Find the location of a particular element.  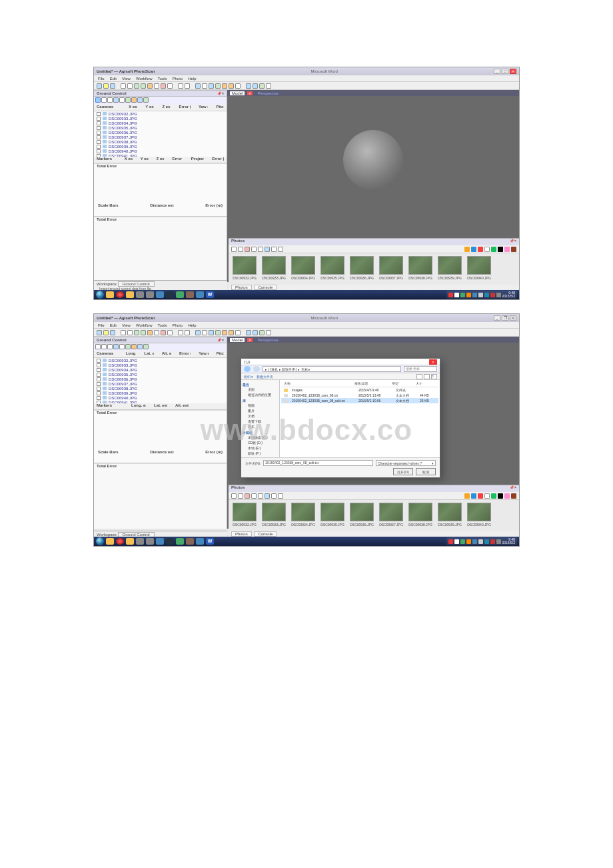

region-icon is located at coordinates (262, 86).